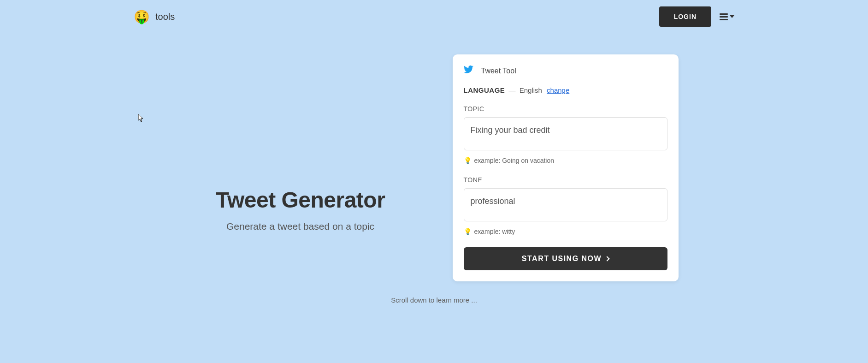 This screenshot has height=363, width=868. I want to click on twitter-icon, so click(469, 71).